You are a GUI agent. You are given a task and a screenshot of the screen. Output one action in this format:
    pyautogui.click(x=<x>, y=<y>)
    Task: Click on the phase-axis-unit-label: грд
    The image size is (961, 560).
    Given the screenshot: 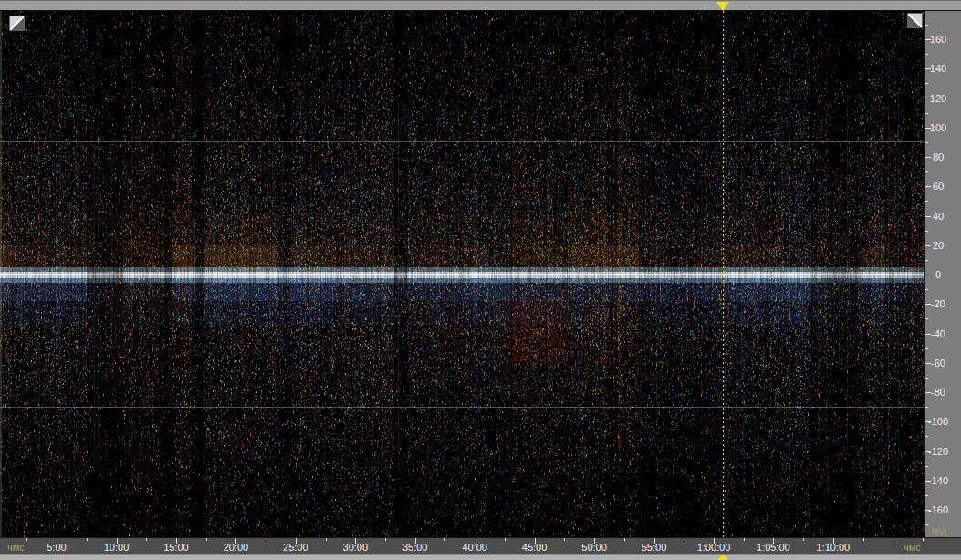 What is the action you would take?
    pyautogui.click(x=939, y=531)
    